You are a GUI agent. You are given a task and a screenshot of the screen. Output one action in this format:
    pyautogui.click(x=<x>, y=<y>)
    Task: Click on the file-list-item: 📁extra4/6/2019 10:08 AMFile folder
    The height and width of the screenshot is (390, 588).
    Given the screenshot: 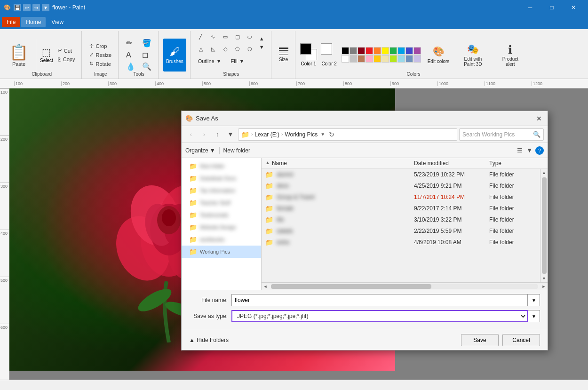 What is the action you would take?
    pyautogui.click(x=401, y=242)
    